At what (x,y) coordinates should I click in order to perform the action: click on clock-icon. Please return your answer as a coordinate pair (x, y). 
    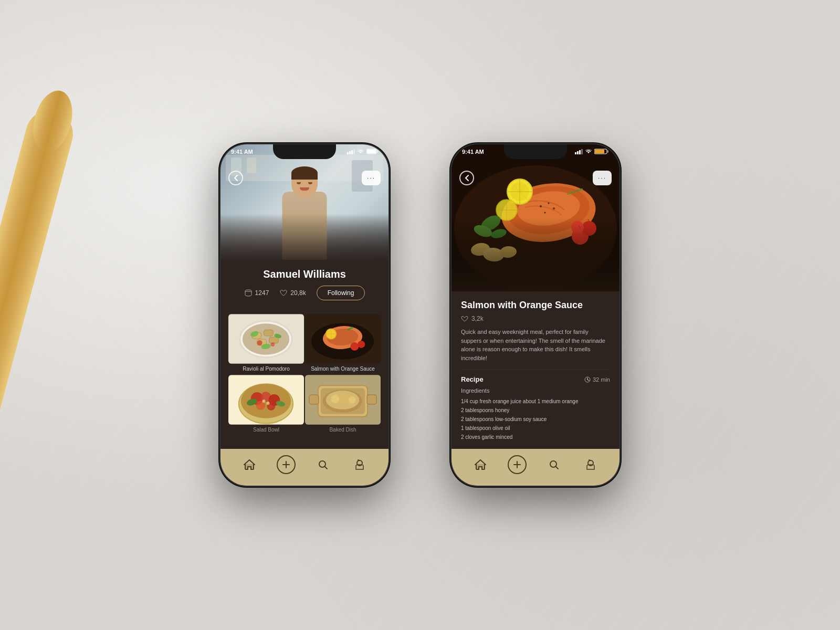
    Looking at the image, I should click on (587, 380).